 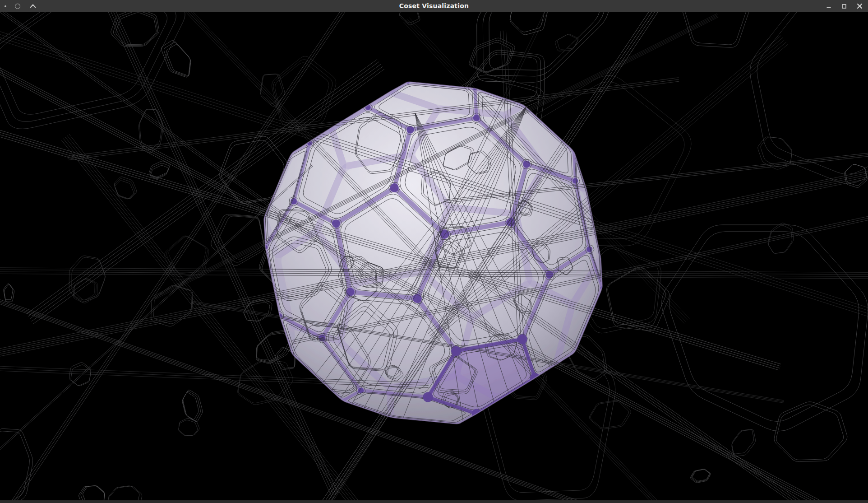 I want to click on window-frame-strip, so click(x=434, y=502).